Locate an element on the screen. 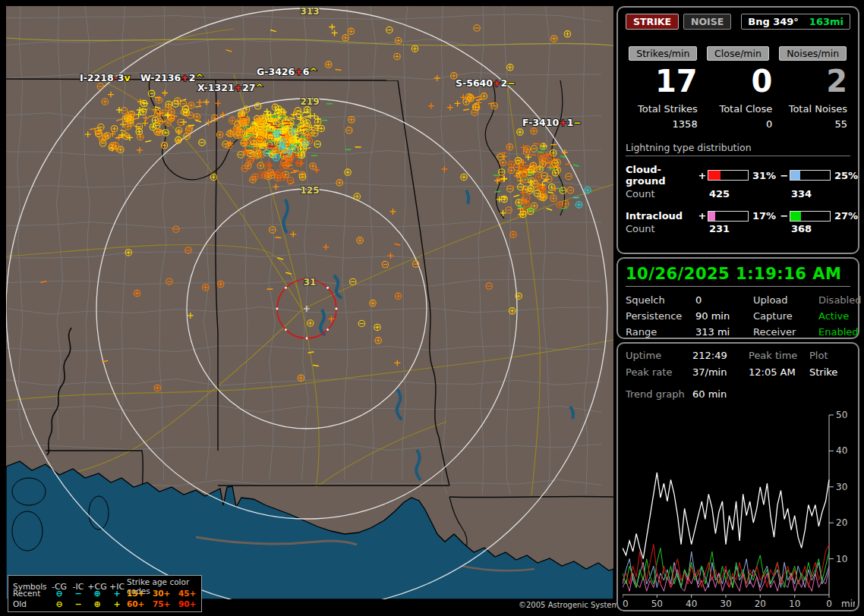 The height and width of the screenshot is (616, 864). age-code-75: 75+ is located at coordinates (166, 604).